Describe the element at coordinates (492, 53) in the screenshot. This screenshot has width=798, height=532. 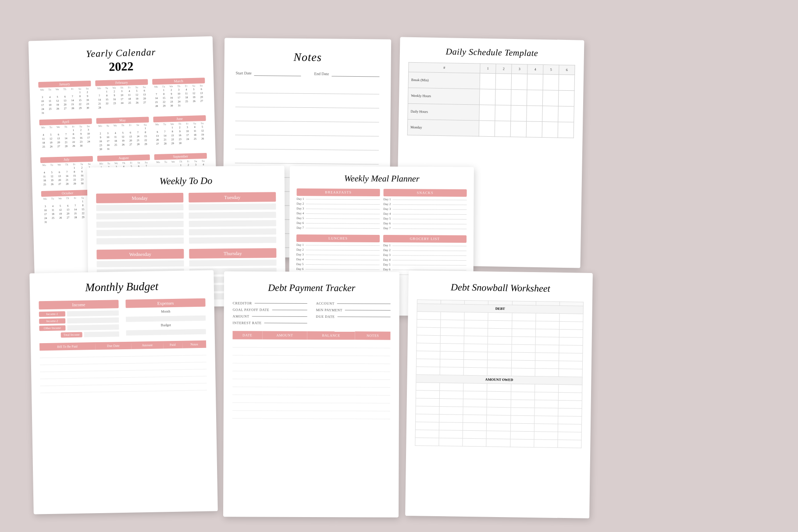
I see `daily-schedule-title: Daily Schedule Template` at that location.